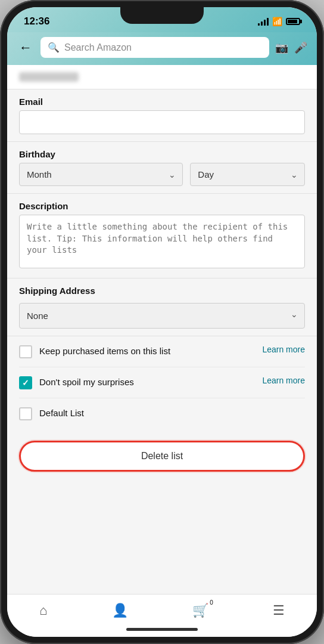  What do you see at coordinates (162, 291) in the screenshot?
I see `shipping-label: Shipping Address` at bounding box center [162, 291].